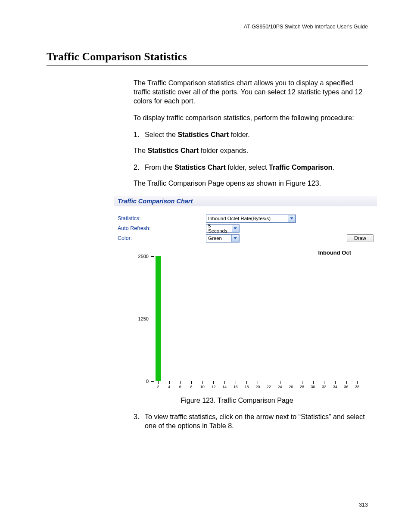 The image size is (411, 532). I want to click on x-tick-label: 6, so click(180, 387).